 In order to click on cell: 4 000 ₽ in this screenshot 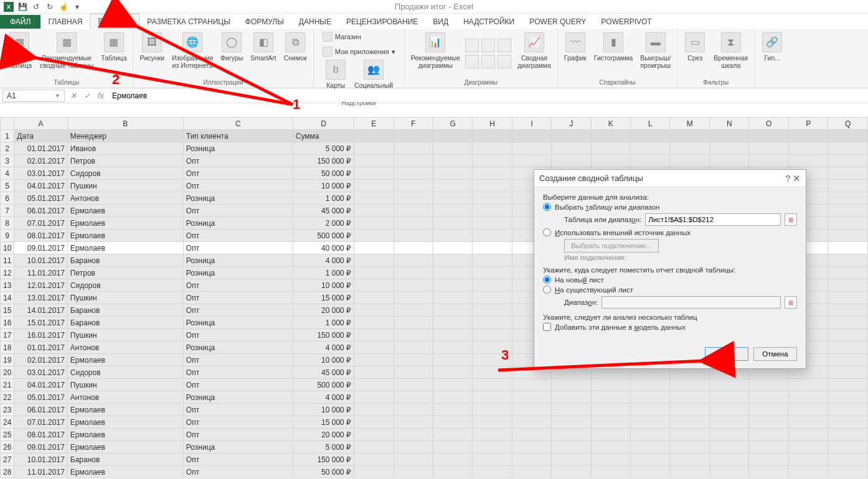, I will do `click(323, 348)`.